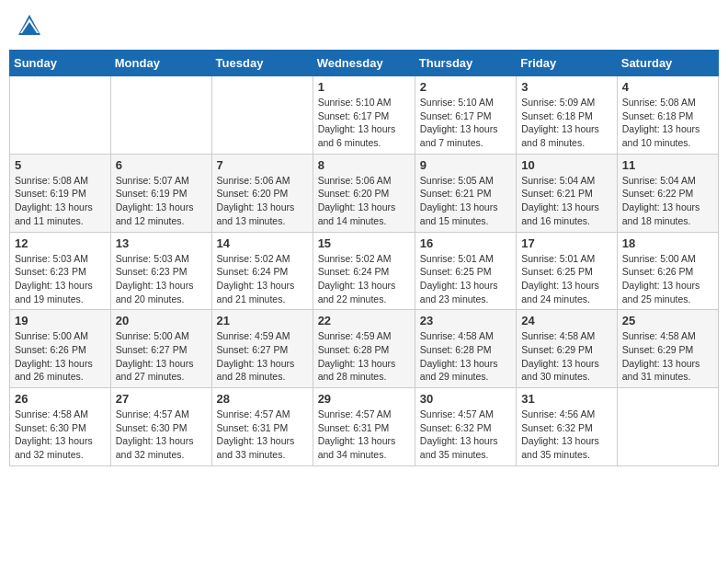 This screenshot has width=728, height=563. Describe the element at coordinates (566, 201) in the screenshot. I see `day-info: Sunrise: 5:04 AM Sunset: 6:21 PM Dayligh…` at that location.